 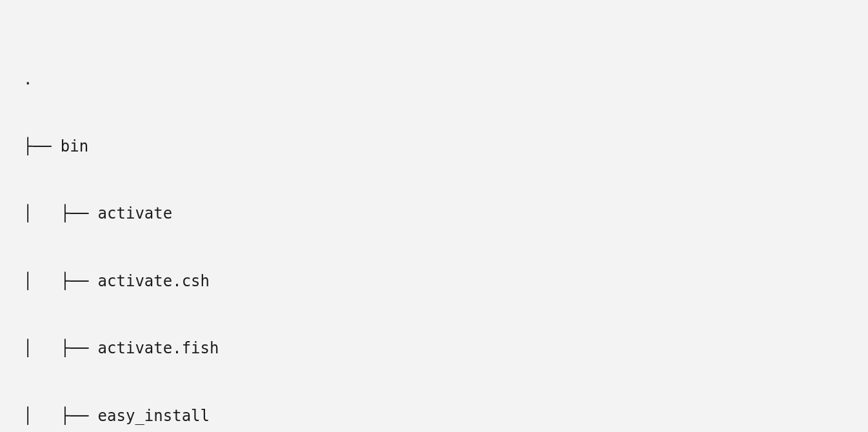 What do you see at coordinates (434, 80) in the screenshot?
I see `tree-line-root: .` at bounding box center [434, 80].